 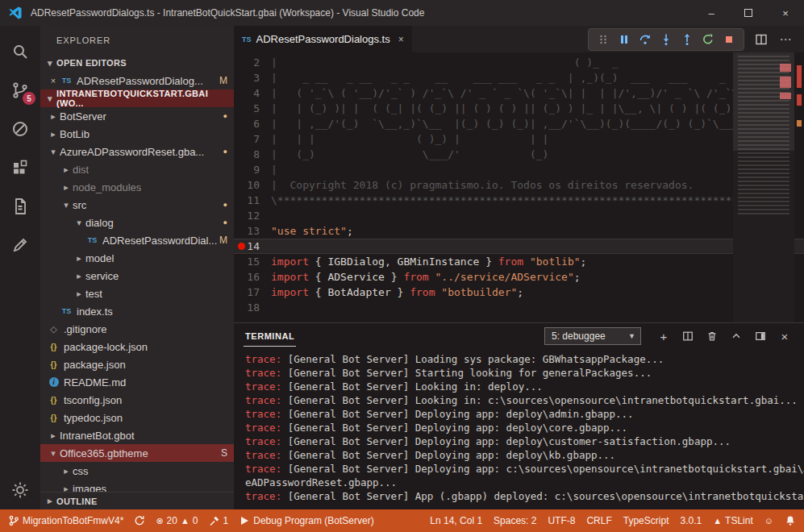 I want to click on toolbar-drag-handle, so click(x=603, y=39).